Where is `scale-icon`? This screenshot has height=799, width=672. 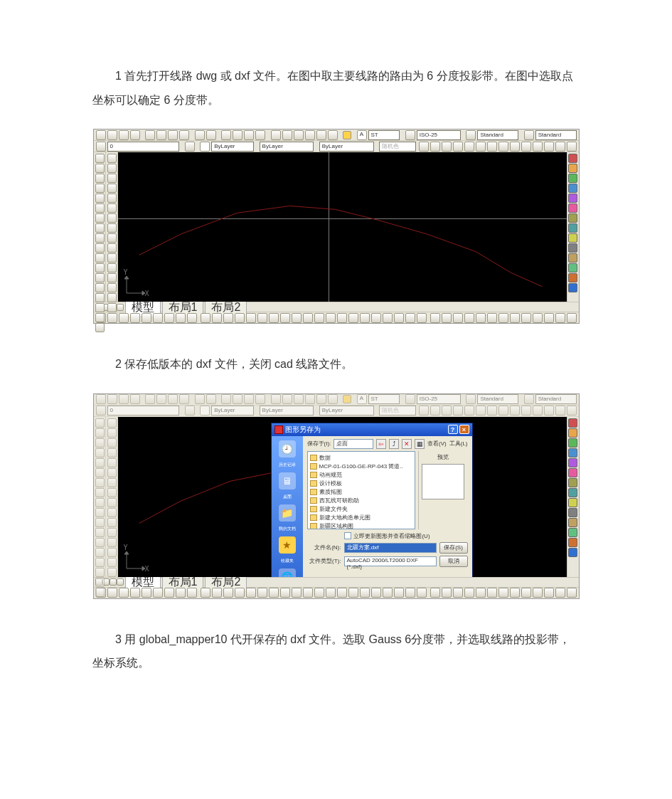
scale-icon is located at coordinates (112, 228).